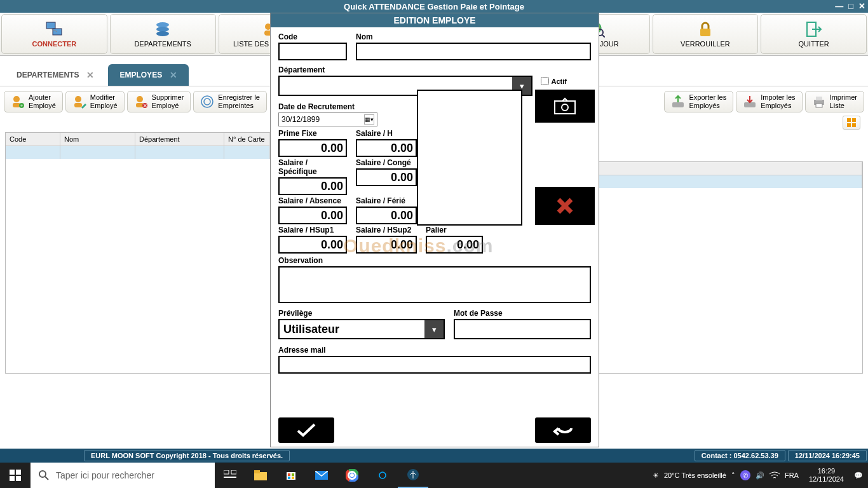 This screenshot has height=488, width=868. I want to click on viber-icon: ✆, so click(745, 475).